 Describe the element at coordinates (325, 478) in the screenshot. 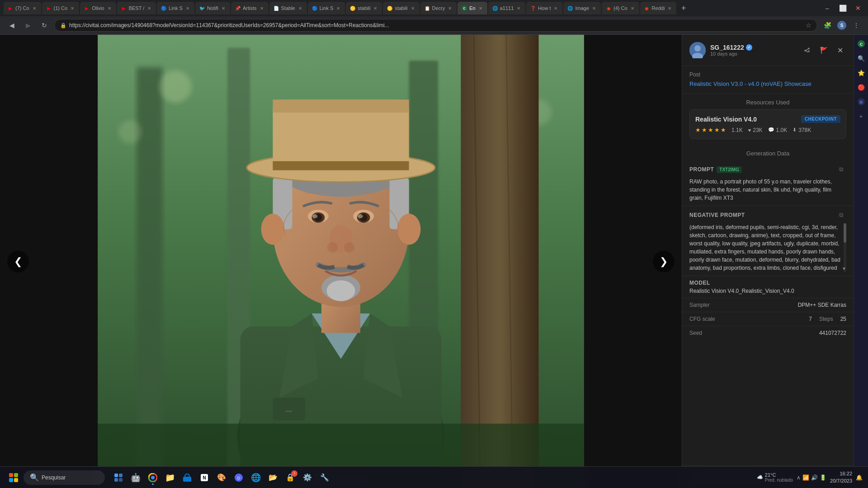

I see `taskbar-app-app2: 🔧` at that location.